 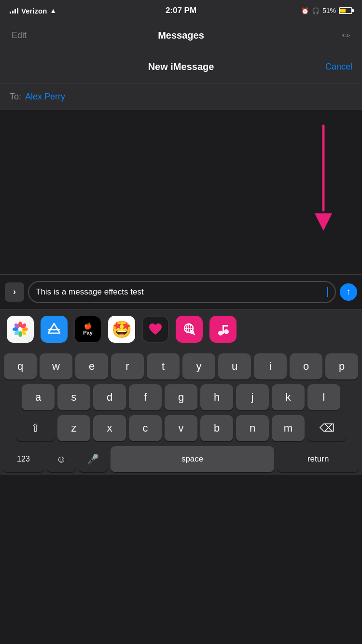 I want to click on key-n: n, so click(x=252, y=428).